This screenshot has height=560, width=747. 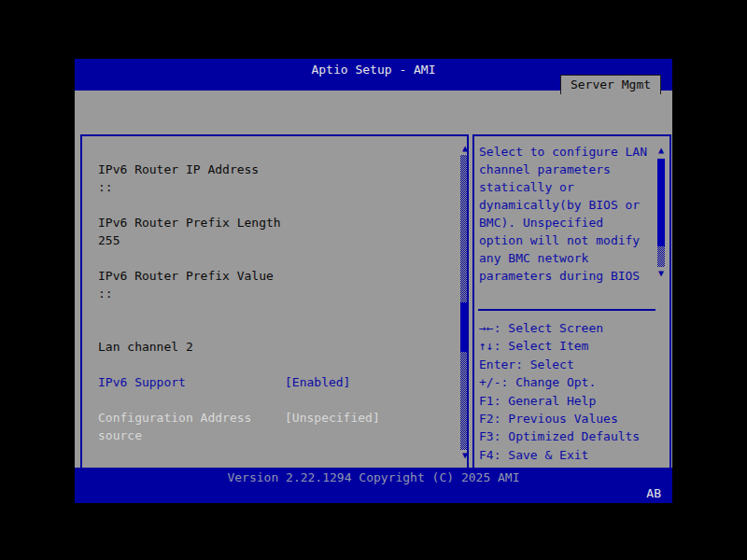 What do you see at coordinates (572, 364) in the screenshot?
I see `hotkey-enter-select: Enter: Select` at bounding box center [572, 364].